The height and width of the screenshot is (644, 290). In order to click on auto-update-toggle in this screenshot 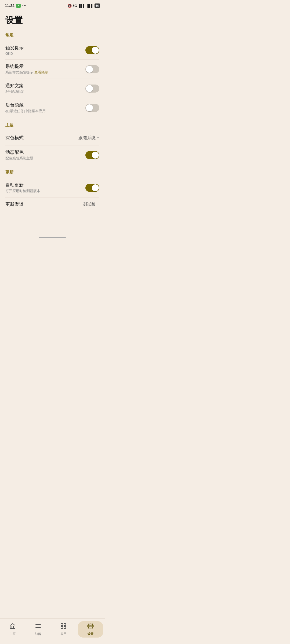, I will do `click(92, 188)`.